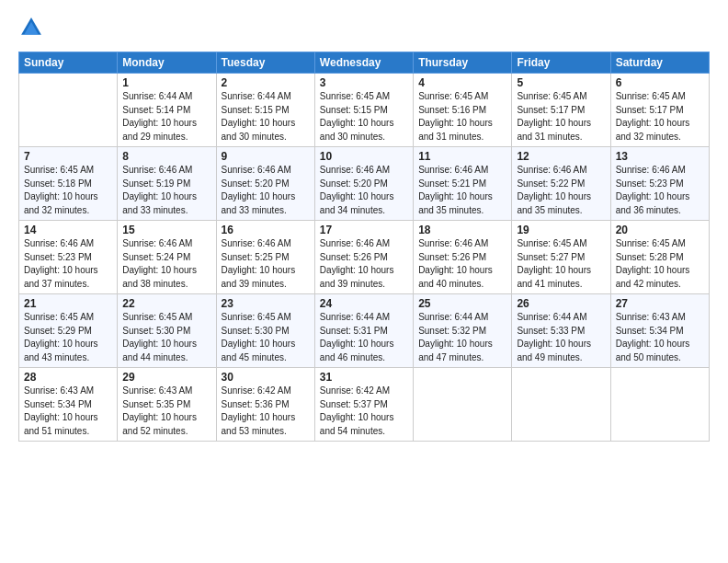  Describe the element at coordinates (166, 264) in the screenshot. I see `day-info: Sunrise: 6:46 AMSunset: 5:24 PMDaylight:…` at that location.